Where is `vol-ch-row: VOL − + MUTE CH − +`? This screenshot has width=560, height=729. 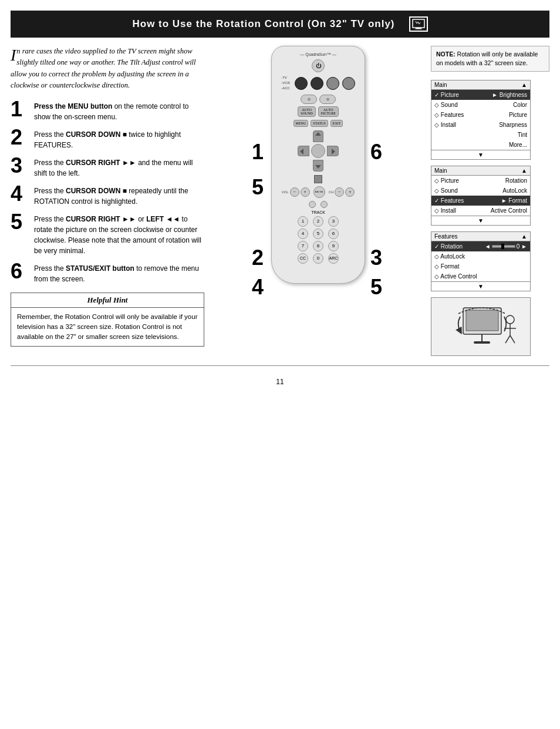
vol-ch-row: VOL − + MUTE CH − + is located at coordinates (318, 192).